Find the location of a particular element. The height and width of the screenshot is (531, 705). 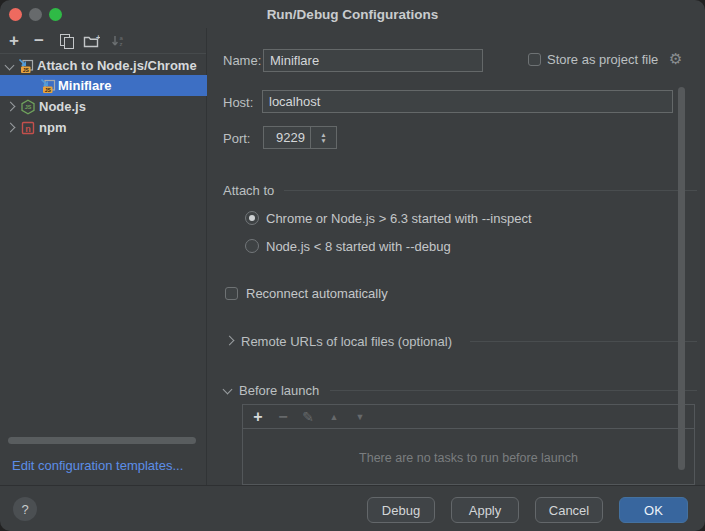

reconnect-automatically-checkbox is located at coordinates (232, 294).